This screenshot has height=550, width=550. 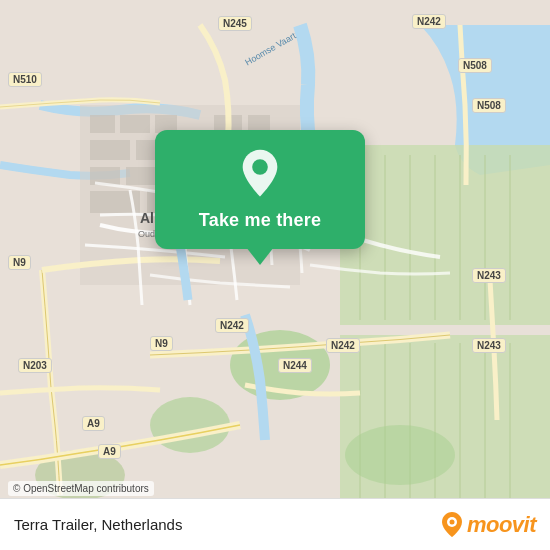 What do you see at coordinates (295, 366) in the screenshot?
I see `road-label-n244: N244` at bounding box center [295, 366].